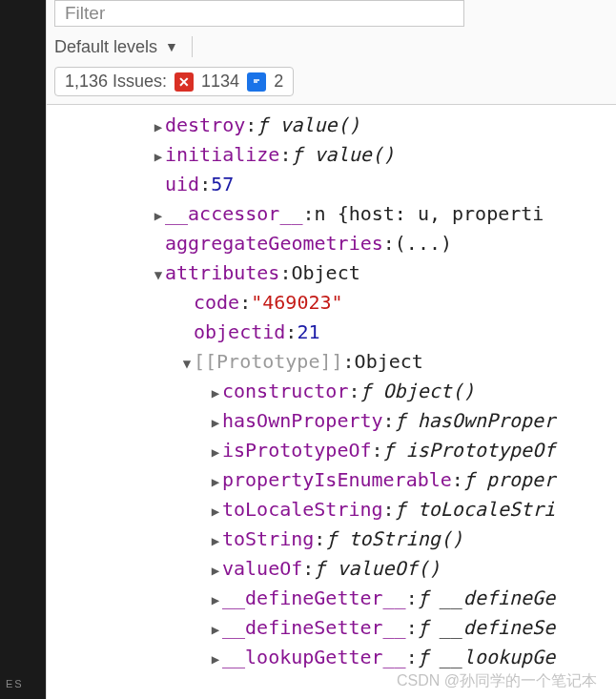  Describe the element at coordinates (239, 332) in the screenshot. I see `property-key: objectid` at that location.